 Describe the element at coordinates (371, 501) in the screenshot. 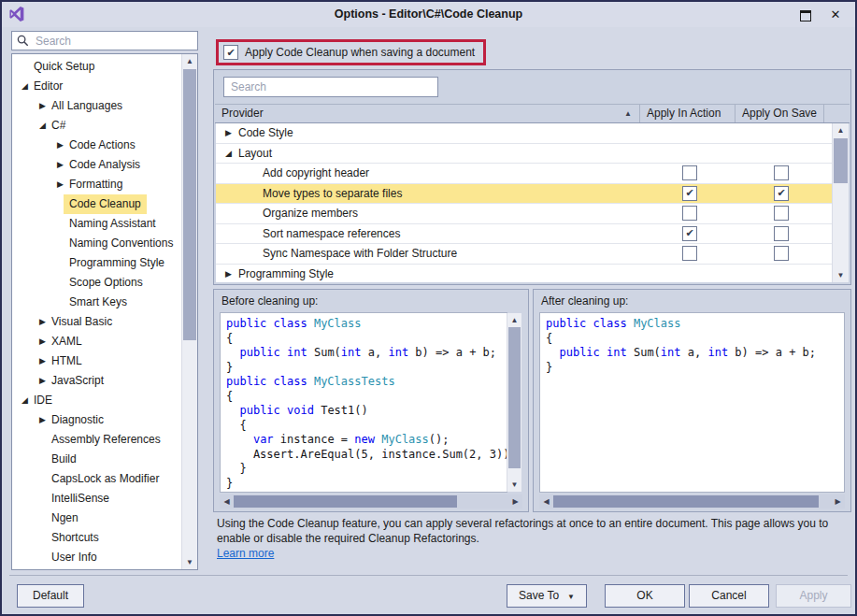

I see `before-code-hscrollbar: ◀ ▶` at that location.